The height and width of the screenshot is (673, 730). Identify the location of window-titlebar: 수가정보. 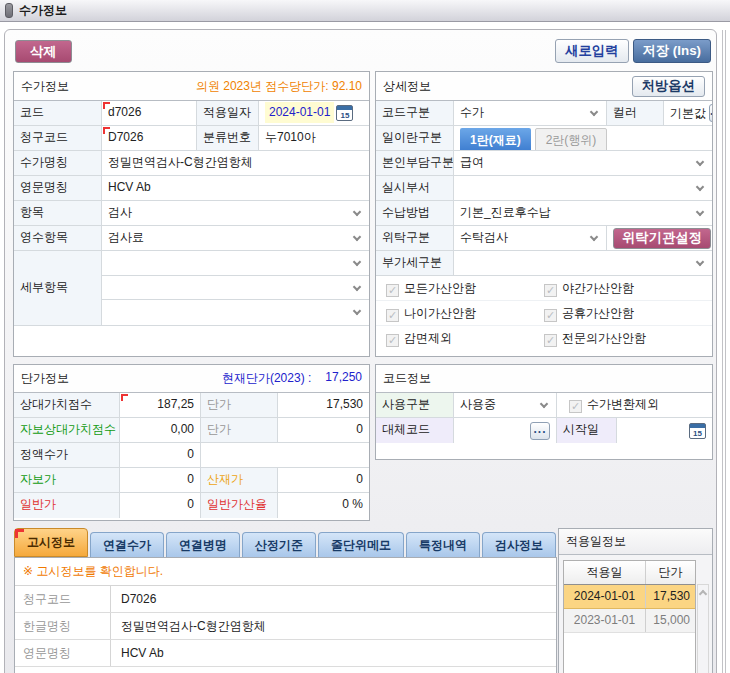
(365, 11).